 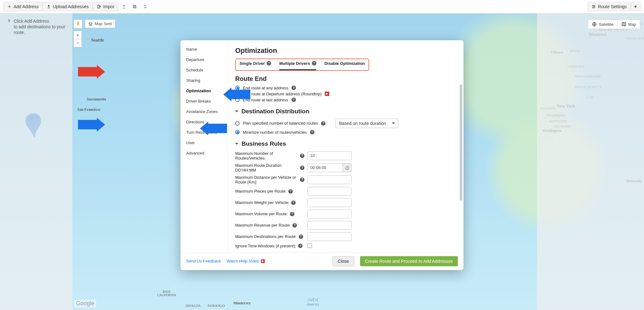 What do you see at coordinates (298, 64) in the screenshot?
I see `tab-multiple-drivers: Multiple Drivers ?` at bounding box center [298, 64].